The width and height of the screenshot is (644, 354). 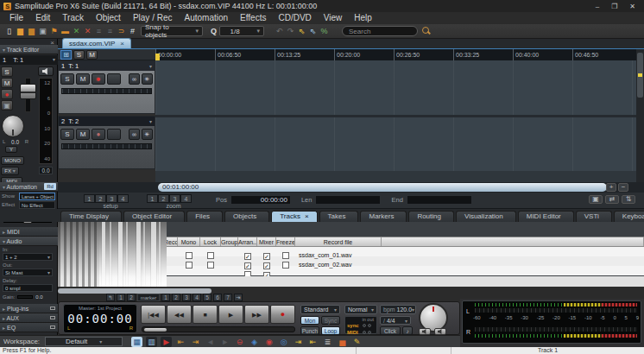 I want to click on toolbar-icon: ≡, so click(x=98, y=31).